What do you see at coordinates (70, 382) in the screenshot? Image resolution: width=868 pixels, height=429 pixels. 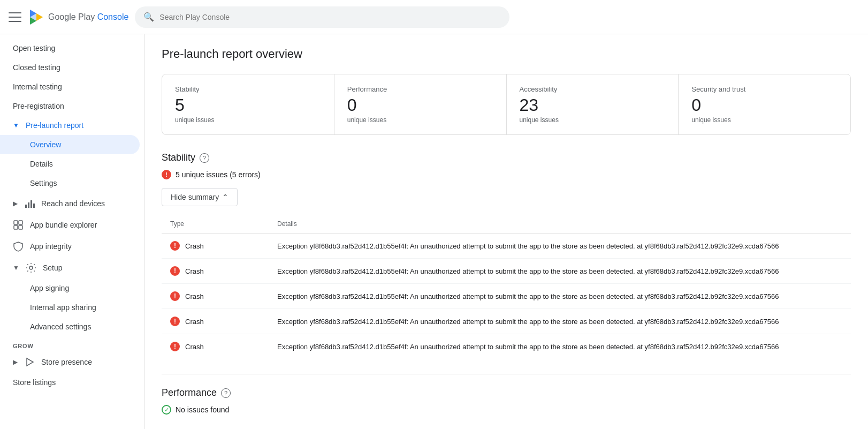 I see `sidebar-item-store-listings: Store listings` at bounding box center [70, 382].